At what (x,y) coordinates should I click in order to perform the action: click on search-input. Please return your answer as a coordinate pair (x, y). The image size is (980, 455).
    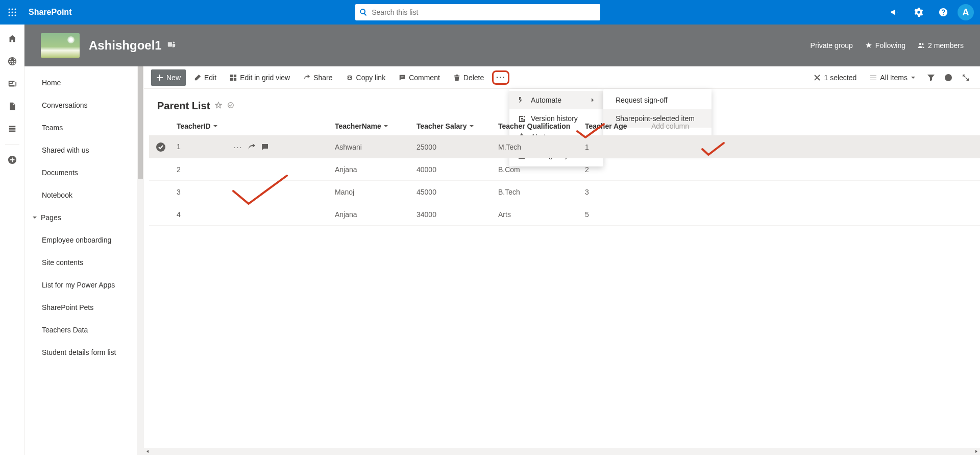
    Looking at the image, I should click on (484, 12).